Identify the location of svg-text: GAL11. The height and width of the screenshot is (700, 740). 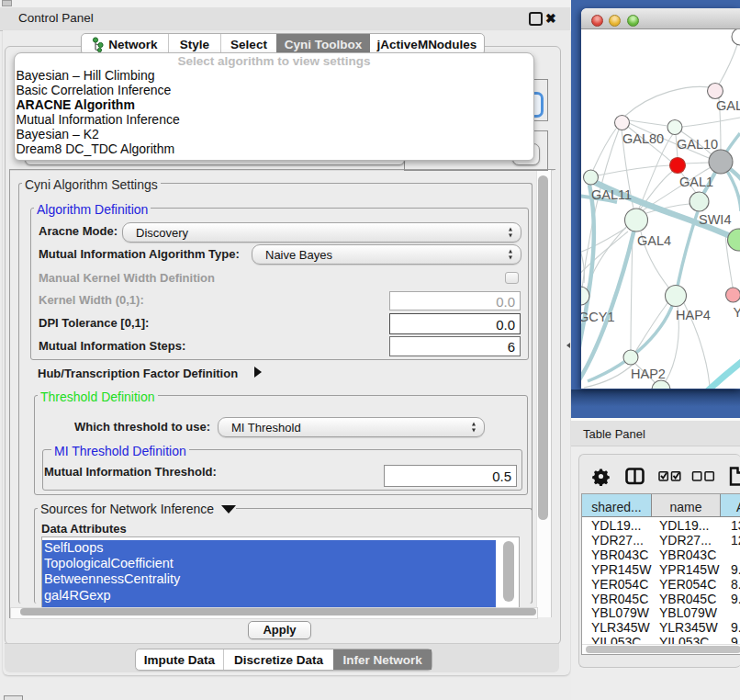
(611, 195).